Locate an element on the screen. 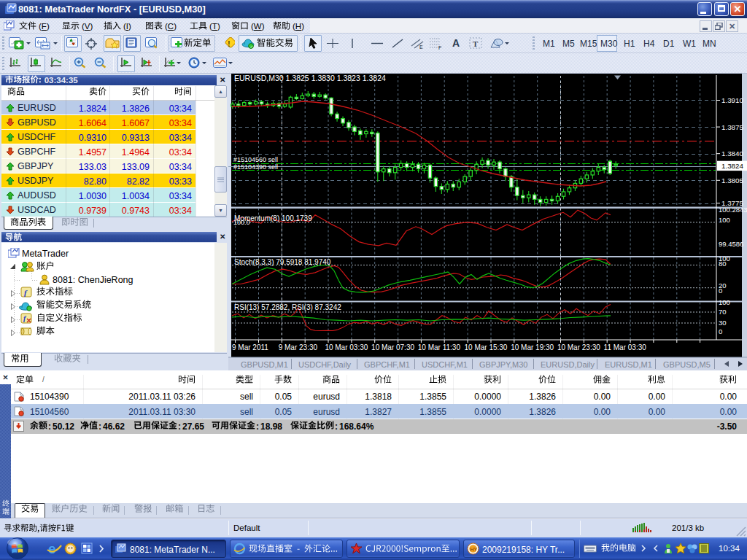  svg-text: 1.3824 is located at coordinates (732, 166).